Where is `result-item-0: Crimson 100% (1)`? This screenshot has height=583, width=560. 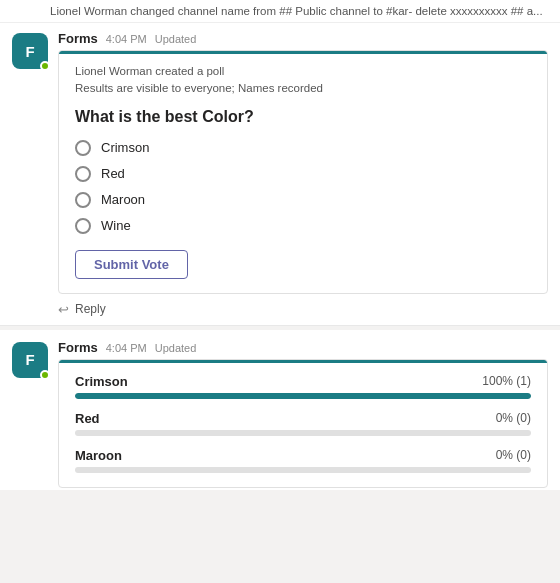
result-item-0: Crimson 100% (1) is located at coordinates (303, 386).